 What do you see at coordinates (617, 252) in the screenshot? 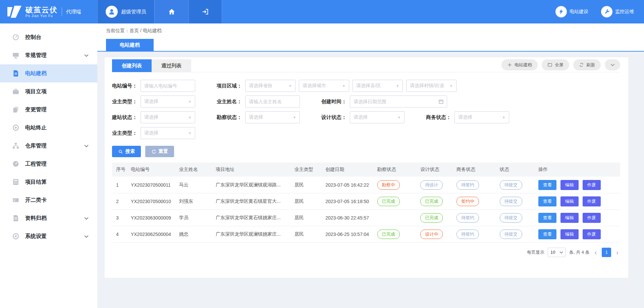
I see `next-page-button: ›` at bounding box center [617, 252].